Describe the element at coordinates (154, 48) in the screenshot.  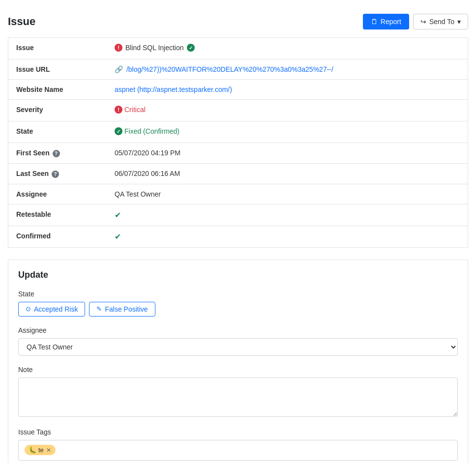
I see `issue-name-container: Blind SQL Injection` at that location.